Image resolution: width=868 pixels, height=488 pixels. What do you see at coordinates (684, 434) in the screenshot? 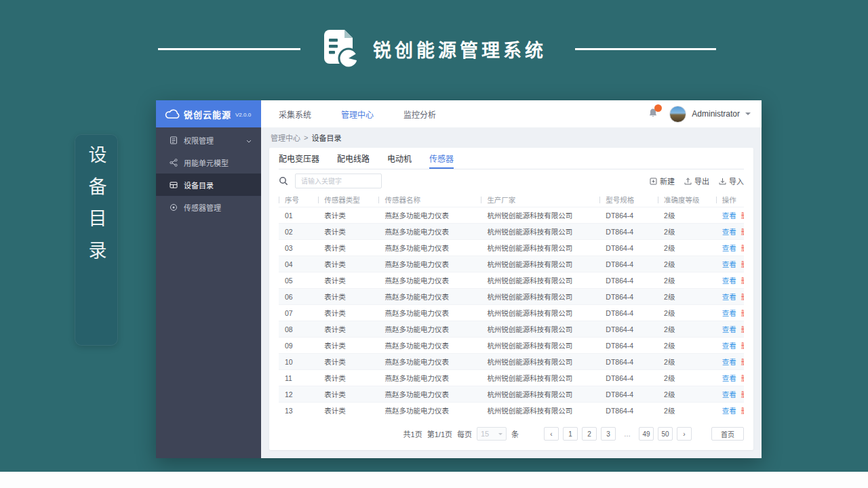
I see `next-page-button: ›` at bounding box center [684, 434].